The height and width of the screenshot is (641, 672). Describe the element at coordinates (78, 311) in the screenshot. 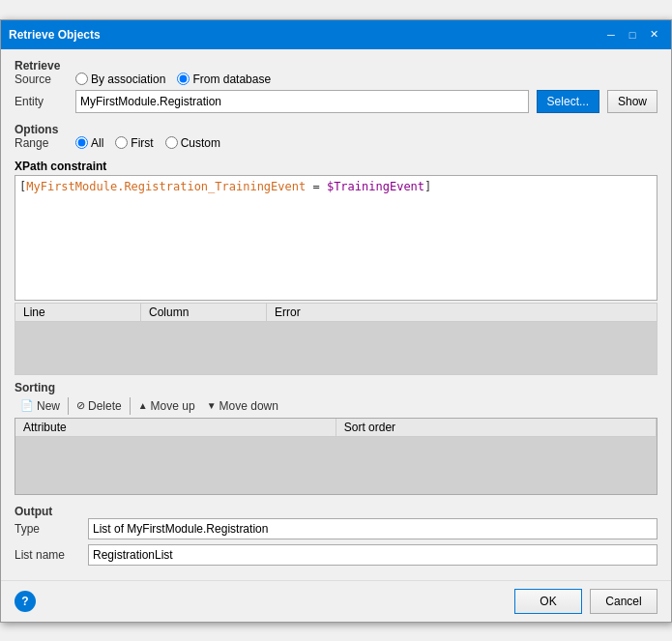

I see `line-col-header: Line` at that location.